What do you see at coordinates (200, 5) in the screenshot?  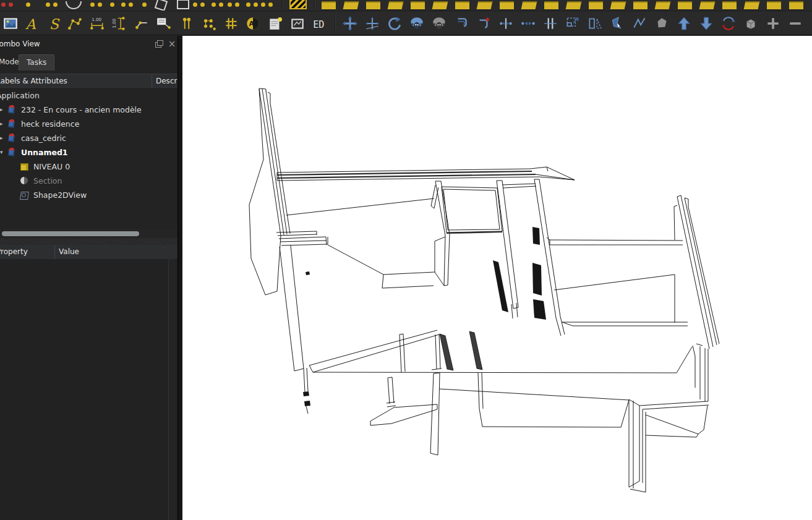 I see `arch-icon-11-icon` at bounding box center [200, 5].